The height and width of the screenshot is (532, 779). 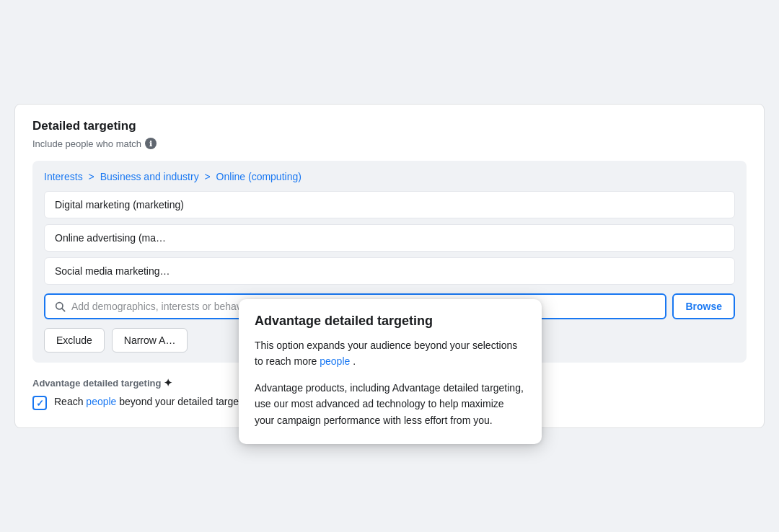 What do you see at coordinates (390, 177) in the screenshot?
I see `breadcrumb: Interests > Business and industry > Onli…` at bounding box center [390, 177].